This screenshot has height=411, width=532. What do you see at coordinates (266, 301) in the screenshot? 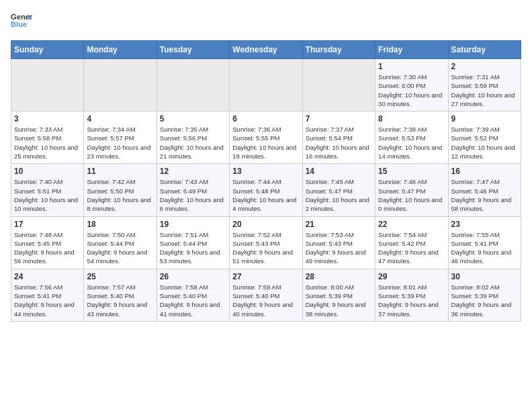
I see `day-info: Sunrise: 7:59 AM Sunset: 5:40 PM Dayligh…` at bounding box center [266, 301].